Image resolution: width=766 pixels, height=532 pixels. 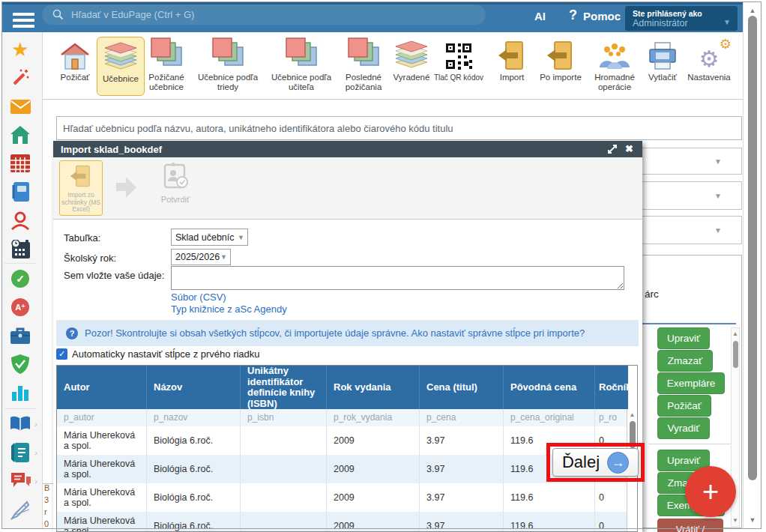 I want to click on sidebar-item-grades: A⁺, so click(x=20, y=307).